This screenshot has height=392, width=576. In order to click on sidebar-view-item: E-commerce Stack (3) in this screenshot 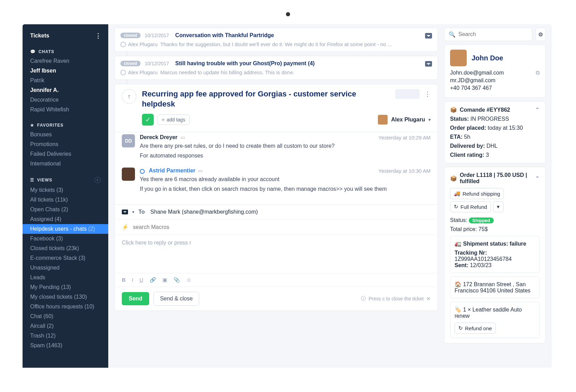, I will do `click(65, 258)`.